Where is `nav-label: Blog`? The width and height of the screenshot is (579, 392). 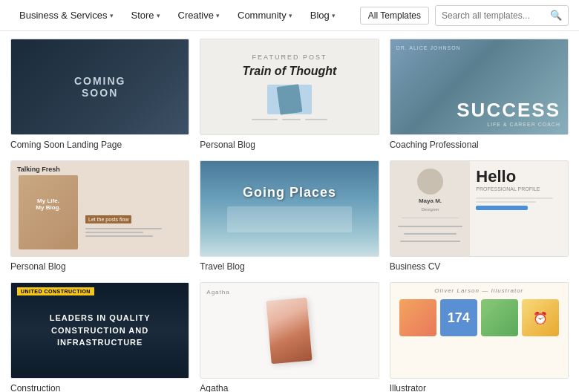 nav-label: Blog is located at coordinates (320, 15).